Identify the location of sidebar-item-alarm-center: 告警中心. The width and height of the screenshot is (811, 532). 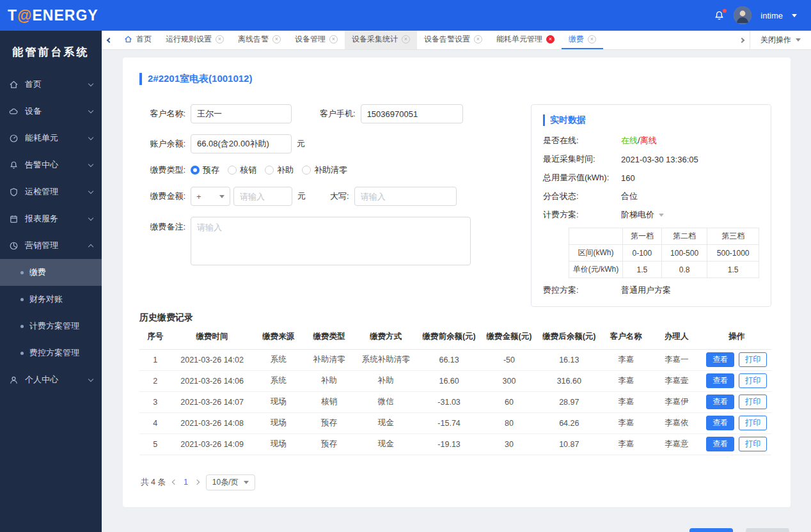
(51, 165).